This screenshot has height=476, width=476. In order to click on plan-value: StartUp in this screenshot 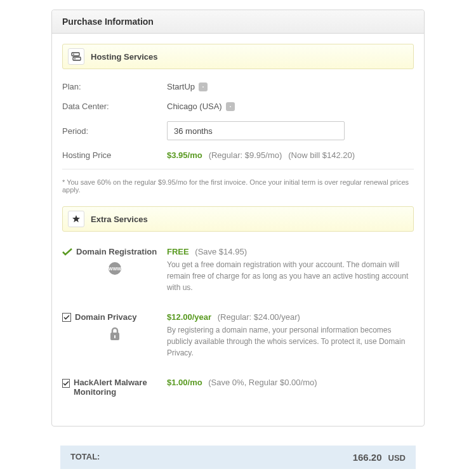, I will do `click(181, 86)`.